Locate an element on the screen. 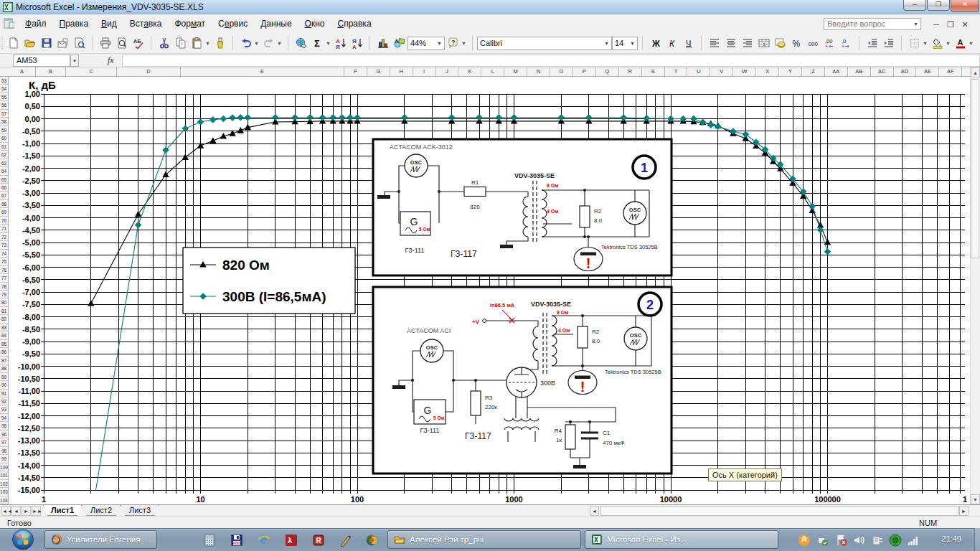 The width and height of the screenshot is (980, 551). row-header-57: 57 is located at coordinates (4, 113).